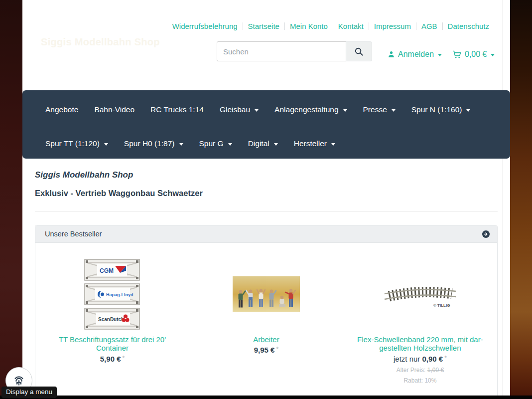 The height and width of the screenshot is (399, 532). Describe the element at coordinates (441, 110) in the screenshot. I see `nav-item-spur-n: Spur N (1:160)` at that location.